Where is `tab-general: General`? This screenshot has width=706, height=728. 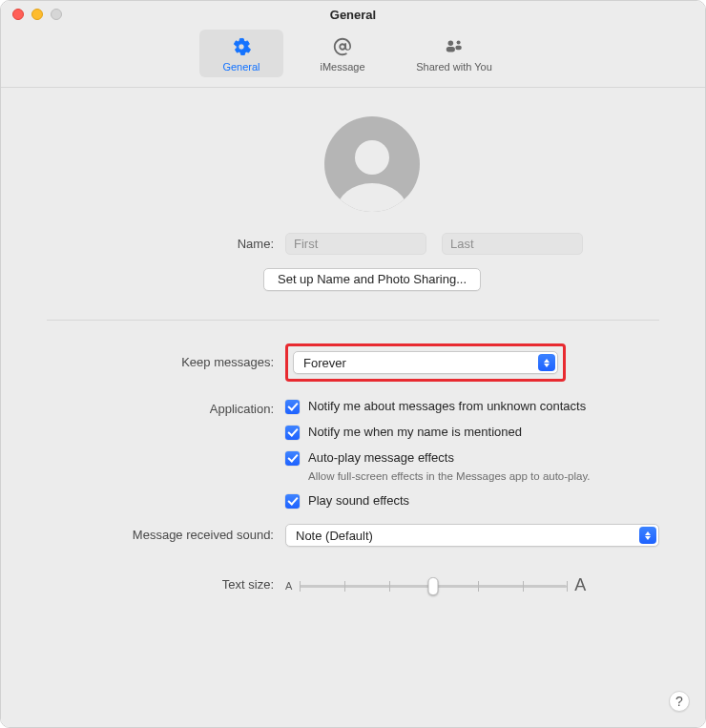
tab-general: General is located at coordinates (241, 53).